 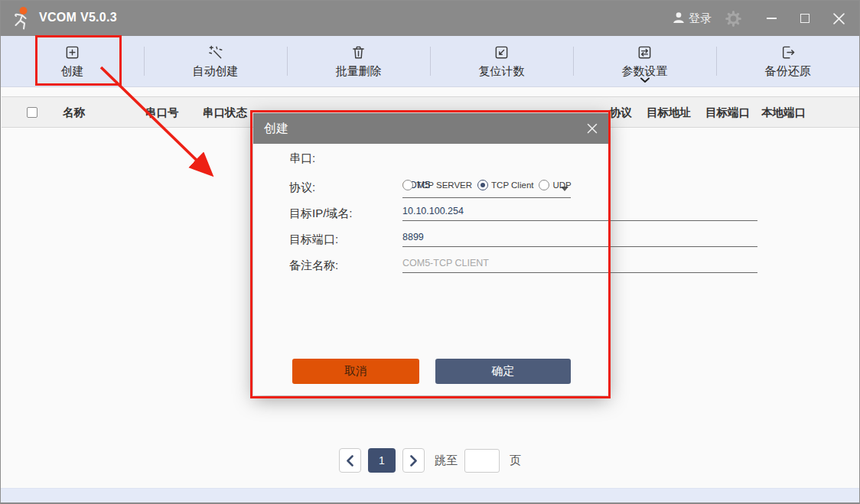 I want to click on protocol-label: 协议:, so click(x=302, y=188).